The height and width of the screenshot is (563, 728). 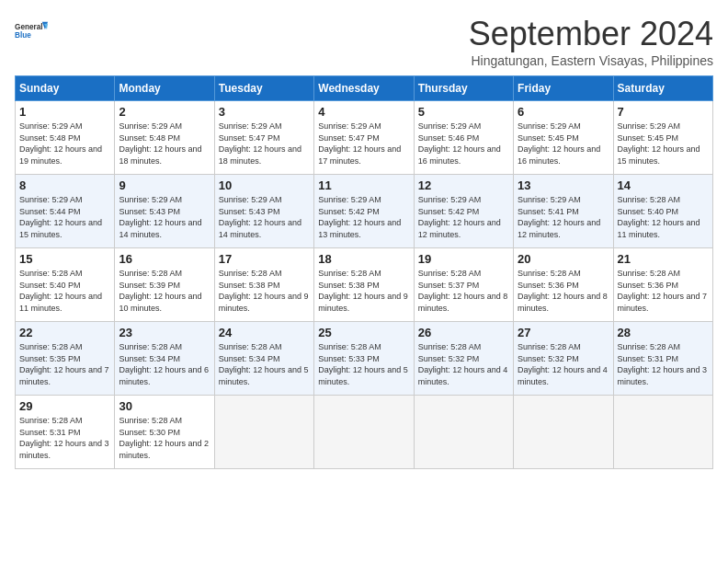 I want to click on day-cell: 18 Sunrise: 5:28 AMSunset: 5:38 PMDaylig…, so click(x=364, y=285).